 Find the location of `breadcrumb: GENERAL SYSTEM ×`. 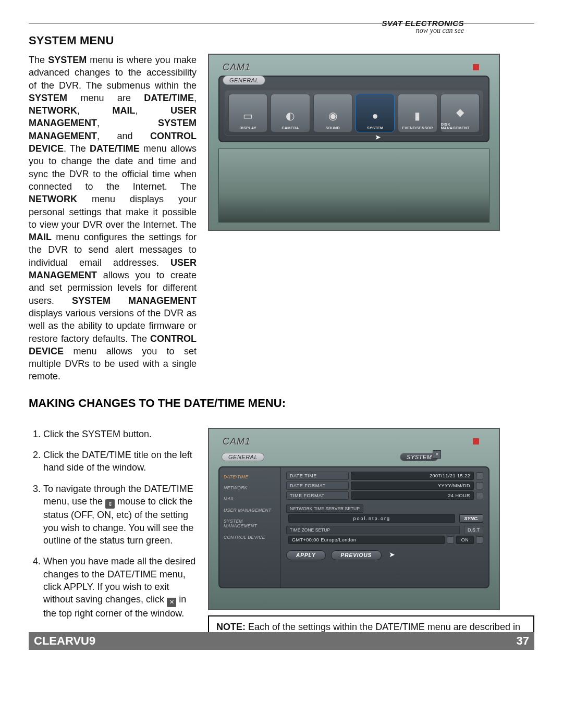

breadcrumb: GENERAL SYSTEM × is located at coordinates (330, 457).